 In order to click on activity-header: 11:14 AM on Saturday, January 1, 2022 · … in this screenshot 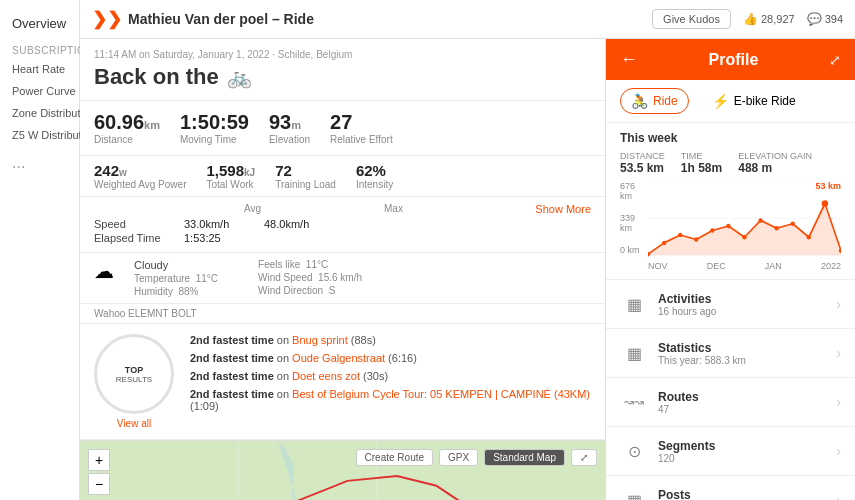, I will do `click(342, 70)`.